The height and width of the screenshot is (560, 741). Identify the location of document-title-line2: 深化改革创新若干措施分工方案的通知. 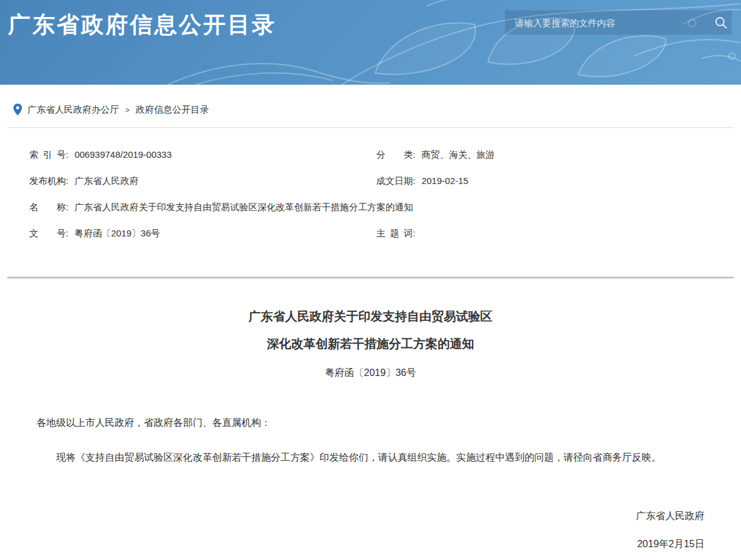
(371, 344).